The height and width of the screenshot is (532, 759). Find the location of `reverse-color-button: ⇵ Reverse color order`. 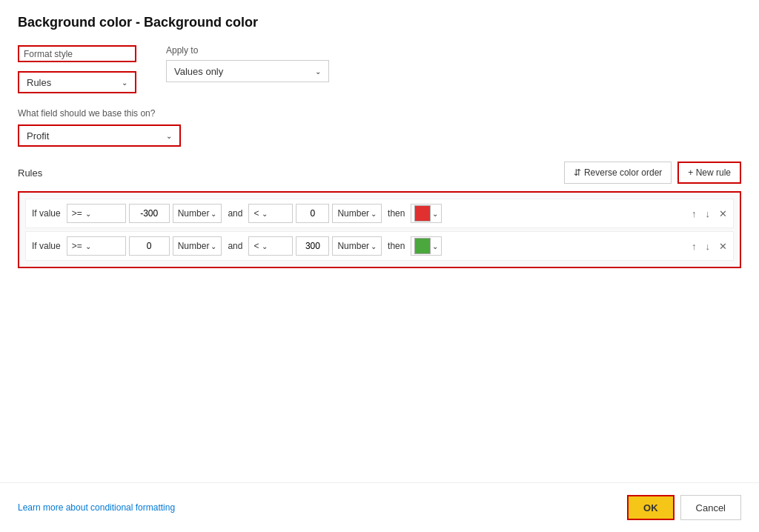

reverse-color-button: ⇵ Reverse color order is located at coordinates (618, 173).